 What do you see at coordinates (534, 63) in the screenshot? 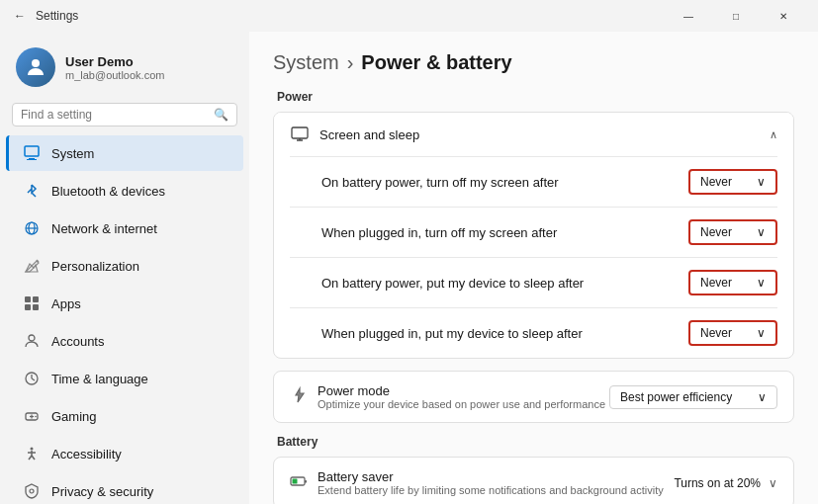
I see `breadcrumb: System › Power & battery` at bounding box center [534, 63].